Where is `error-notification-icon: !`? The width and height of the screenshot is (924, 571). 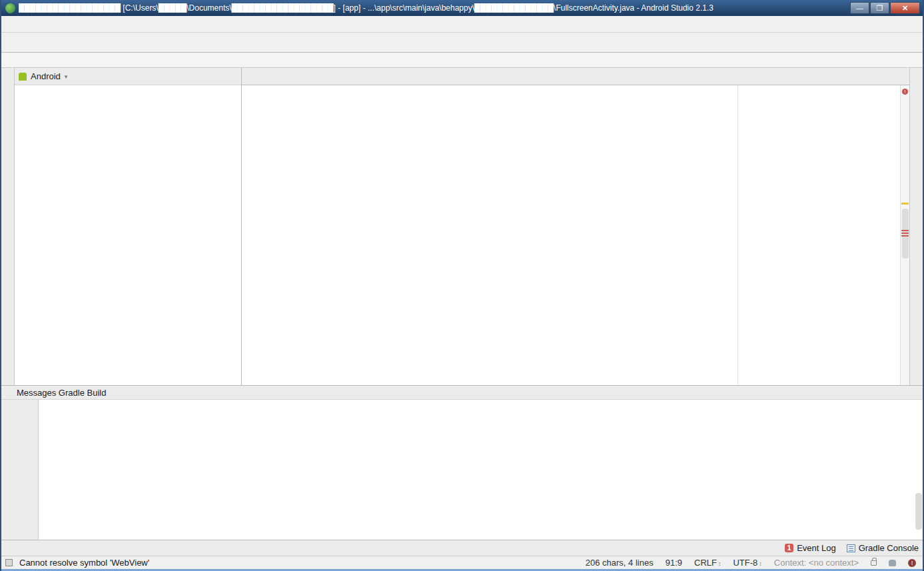 error-notification-icon: ! is located at coordinates (912, 563).